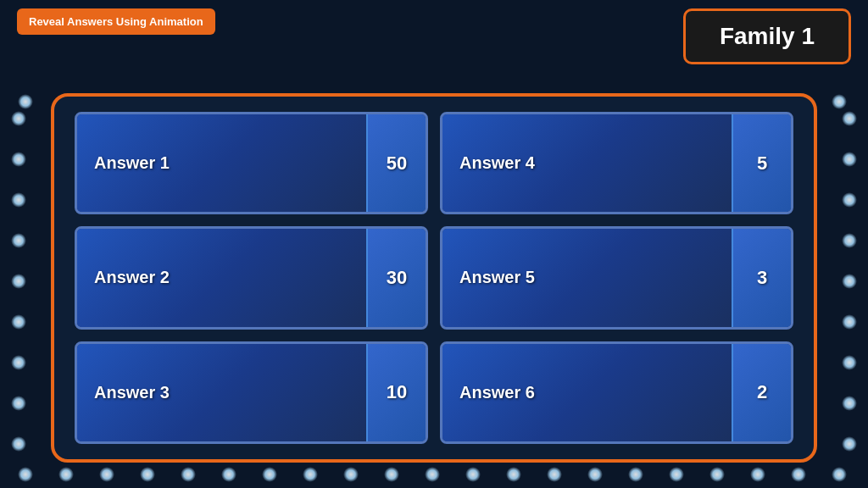 This screenshot has height=488, width=868. I want to click on answer-cell-4: Answer 45, so click(617, 163).